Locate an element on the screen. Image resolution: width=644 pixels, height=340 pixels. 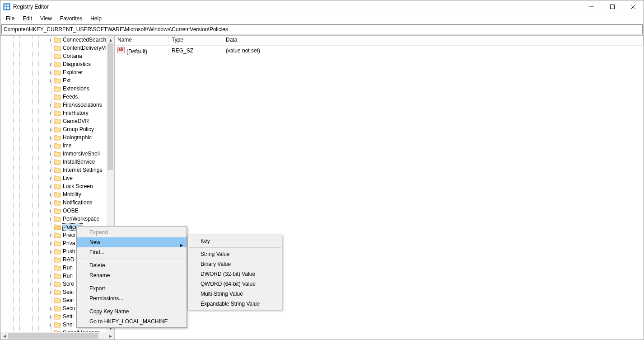
tree-item-immersiveshell: ❯ImmersiveShell is located at coordinates (53, 154).